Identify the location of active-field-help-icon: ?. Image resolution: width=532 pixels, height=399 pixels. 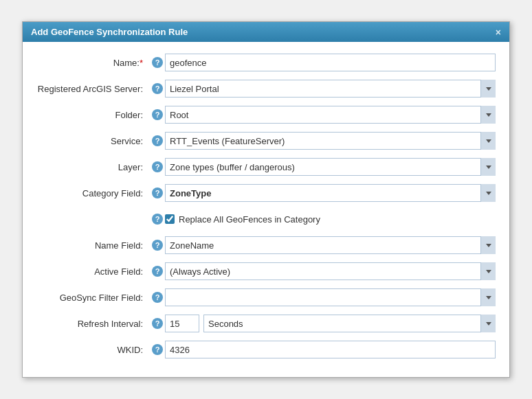
(157, 271).